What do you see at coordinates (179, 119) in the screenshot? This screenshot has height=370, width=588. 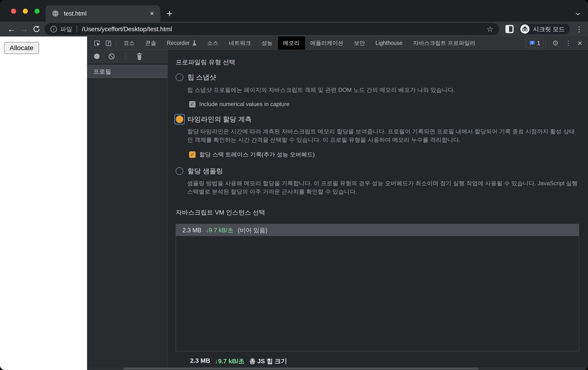 I see `radio-allocation-timeline` at bounding box center [179, 119].